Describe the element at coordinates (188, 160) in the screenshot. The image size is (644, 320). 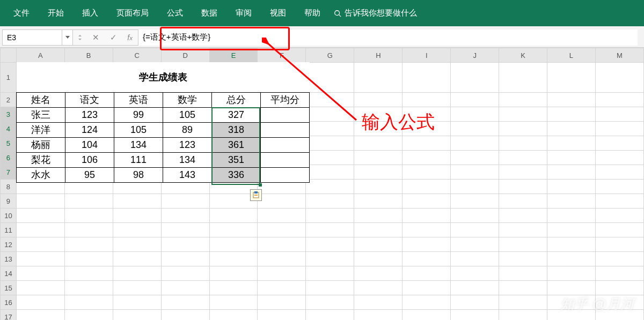
I see `cell: 134` at that location.